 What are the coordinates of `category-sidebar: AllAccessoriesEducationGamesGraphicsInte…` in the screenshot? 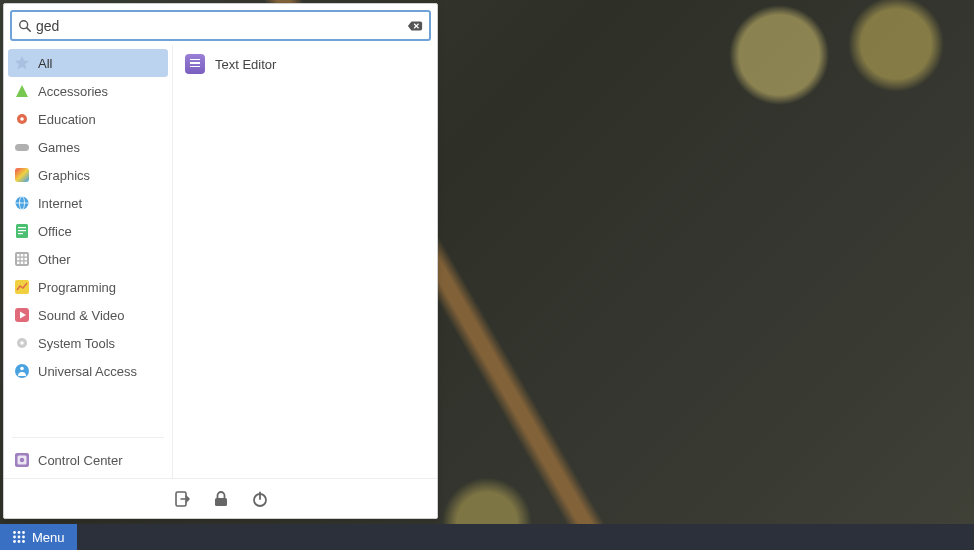 It's located at (88, 262).